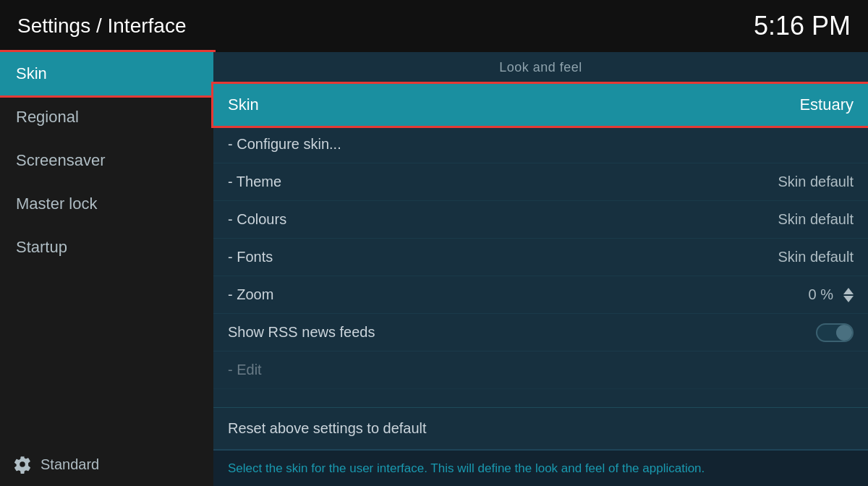 The width and height of the screenshot is (868, 486). I want to click on configure-skin-row: - Configure skin..., so click(541, 145).